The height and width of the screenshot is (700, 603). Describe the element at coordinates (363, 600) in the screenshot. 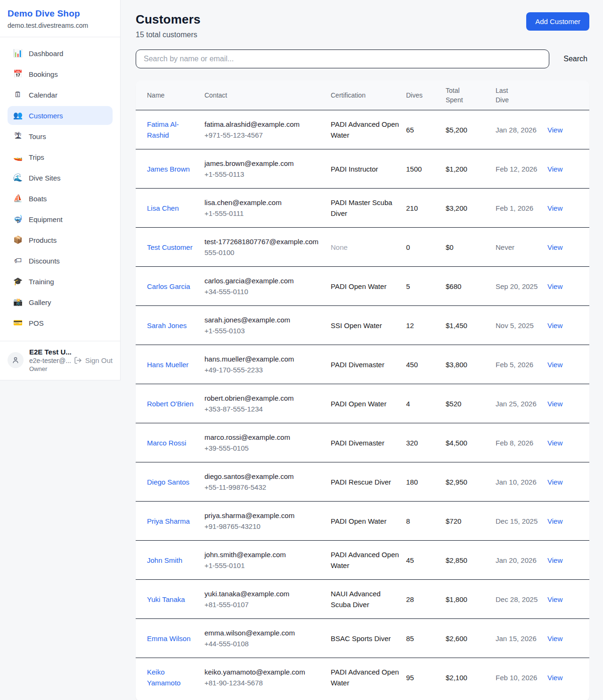

I see `table-row: Yuki Tanakayuki.tanaka@example.com+81-55…` at that location.